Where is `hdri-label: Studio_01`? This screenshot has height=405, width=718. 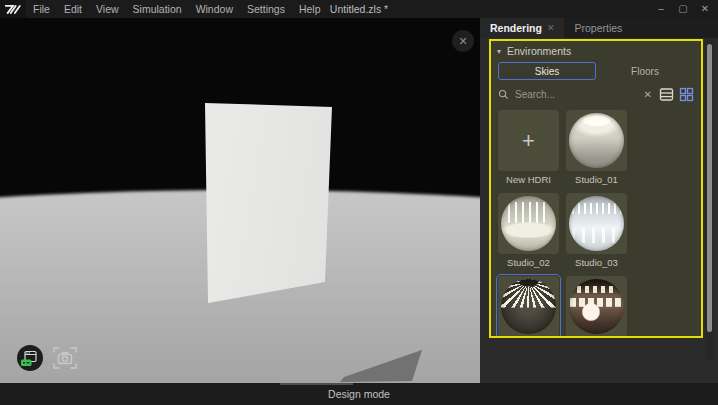 hdri-label: Studio_01 is located at coordinates (596, 180).